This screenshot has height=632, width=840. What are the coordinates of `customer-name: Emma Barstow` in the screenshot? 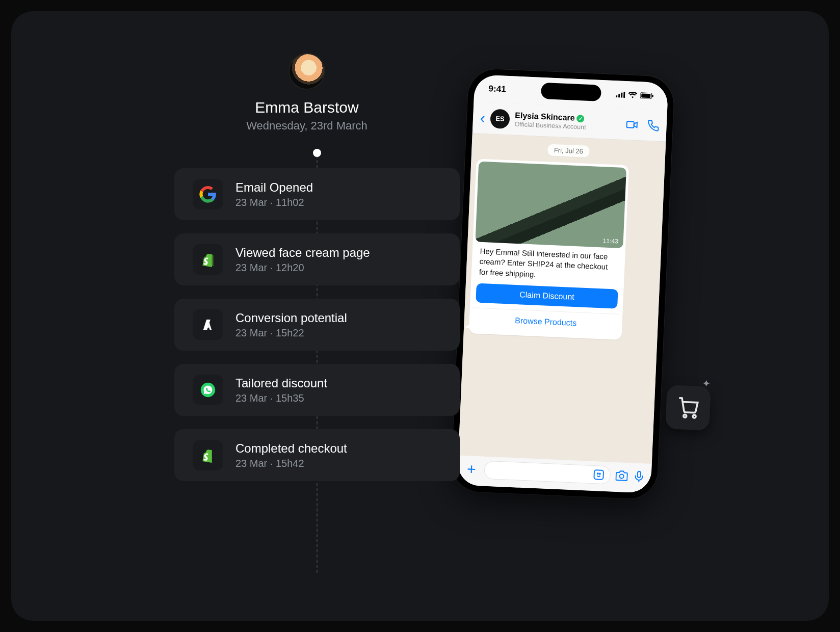 It's located at (307, 108).